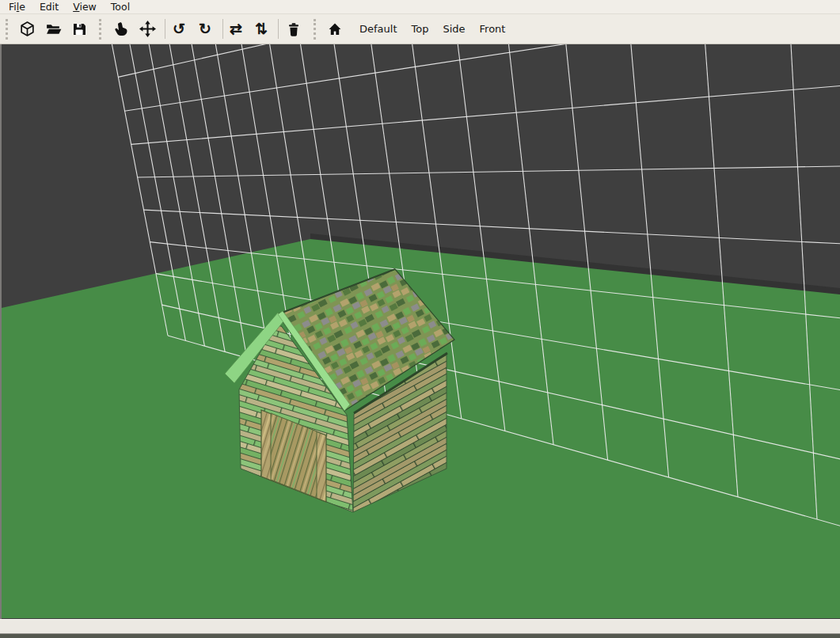 The width and height of the screenshot is (840, 638). I want to click on rotate-cw-button: ↻, so click(205, 29).